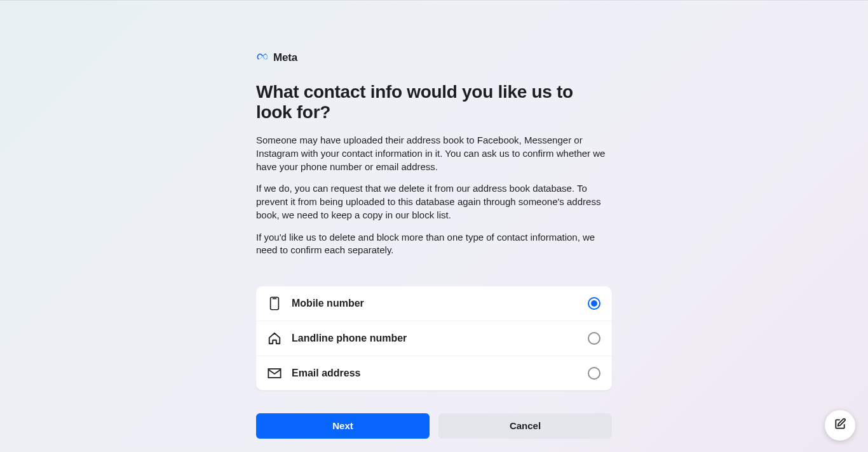  I want to click on edit-icon, so click(840, 425).